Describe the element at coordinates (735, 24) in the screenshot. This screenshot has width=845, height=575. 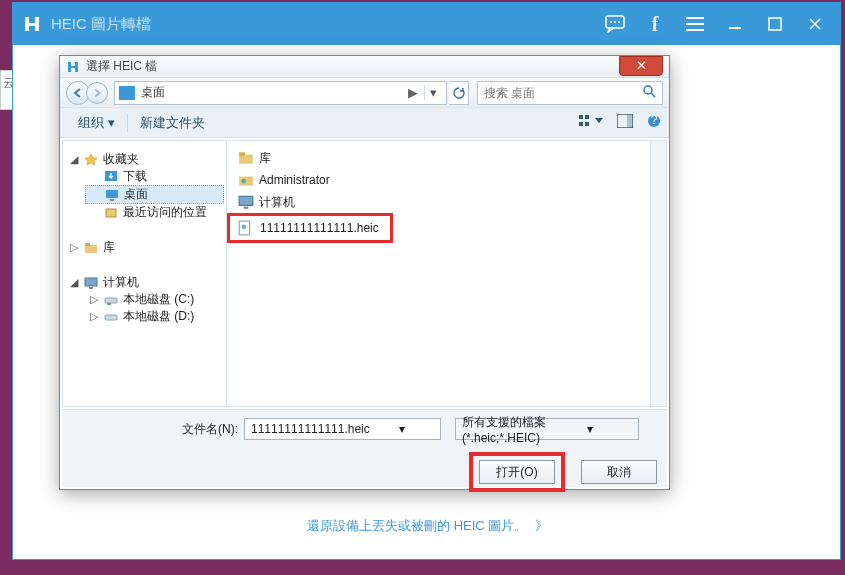
I see `minimize-icon` at that location.